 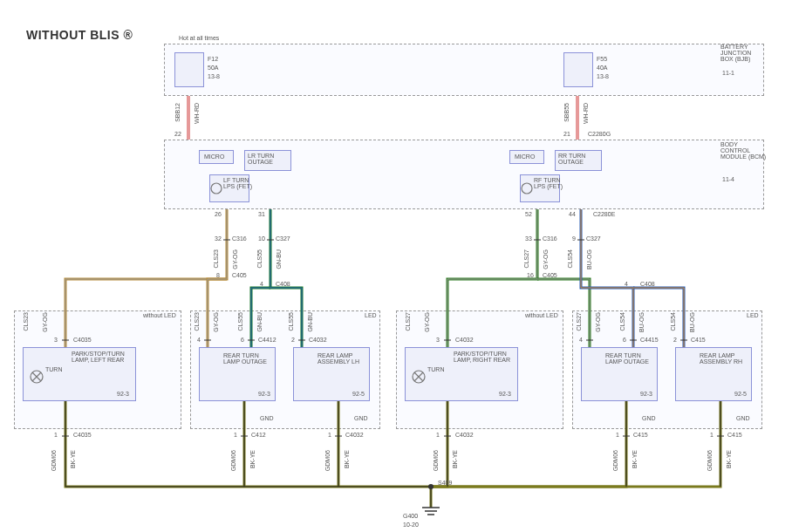 I want to click on ckt-CLS23c: CLS23, so click(x=197, y=321).